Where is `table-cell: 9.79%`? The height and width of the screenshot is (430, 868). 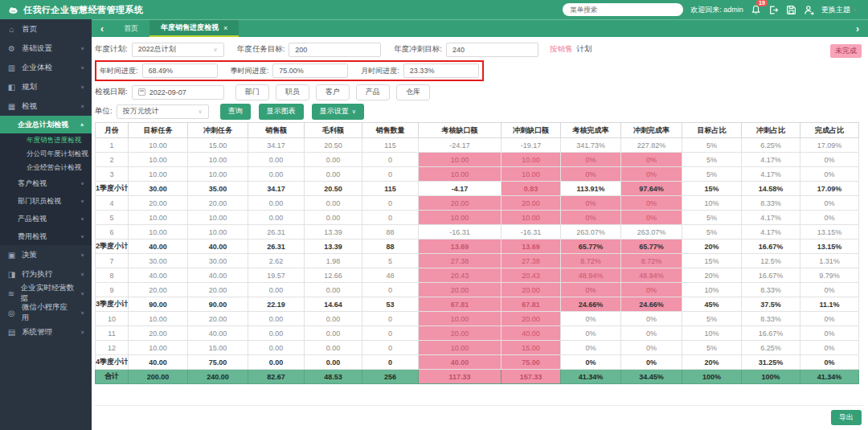
table-cell: 9.79% is located at coordinates (829, 276).